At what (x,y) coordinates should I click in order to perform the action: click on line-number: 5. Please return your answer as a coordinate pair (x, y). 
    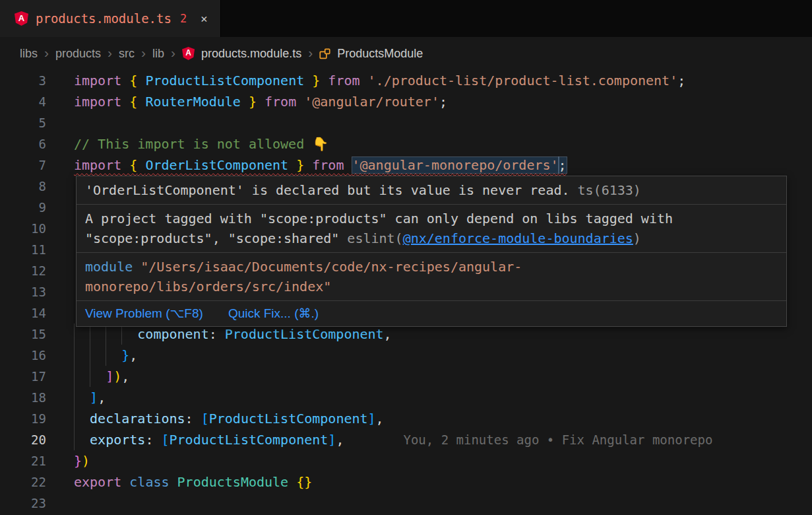
    Looking at the image, I should click on (23, 123).